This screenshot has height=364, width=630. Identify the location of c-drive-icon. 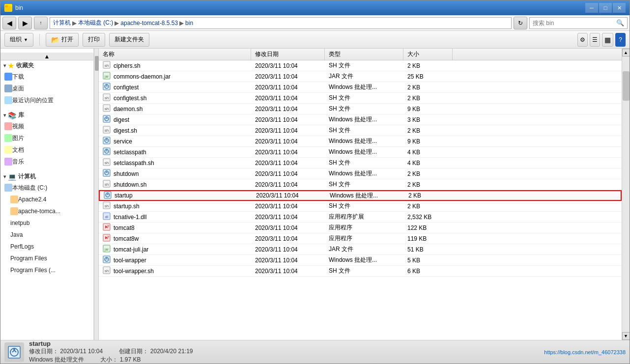
(8, 188).